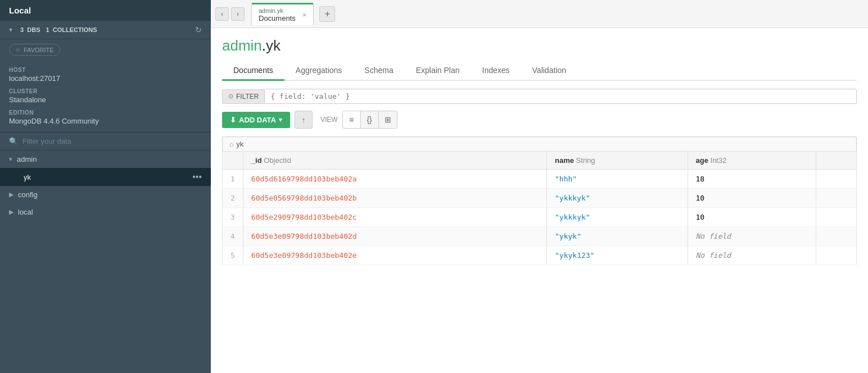 The height and width of the screenshot is (373, 868). What do you see at coordinates (233, 256) in the screenshot?
I see `row-number: 5` at bounding box center [233, 256].